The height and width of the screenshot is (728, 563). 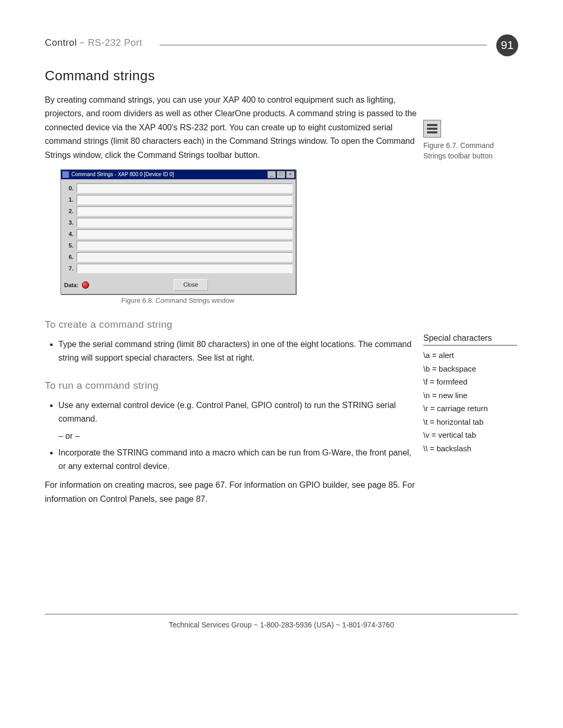 What do you see at coordinates (232, 325) in the screenshot?
I see `heading-create: To create a command string` at bounding box center [232, 325].